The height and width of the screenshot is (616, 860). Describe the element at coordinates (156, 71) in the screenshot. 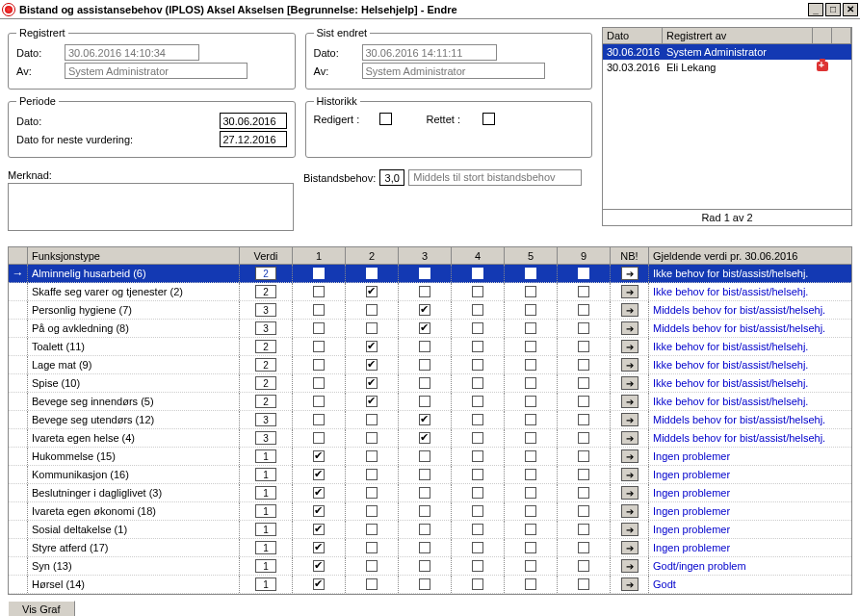

I see `registrert-av-field` at that location.